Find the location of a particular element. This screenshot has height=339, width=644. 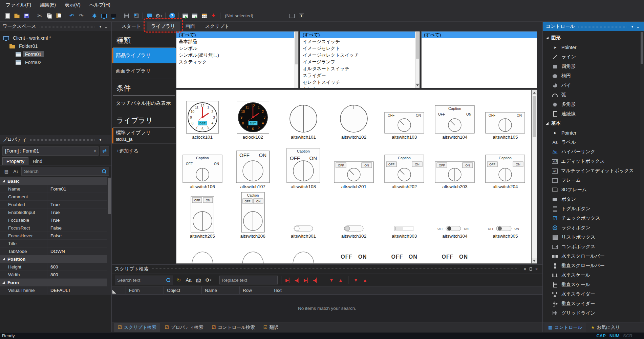

monitor-preview-button is located at coordinates (104, 16).